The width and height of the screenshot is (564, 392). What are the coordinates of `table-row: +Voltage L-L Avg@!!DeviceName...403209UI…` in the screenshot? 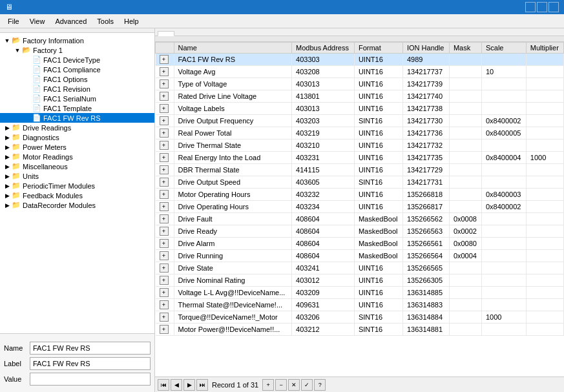 It's located at (360, 293).